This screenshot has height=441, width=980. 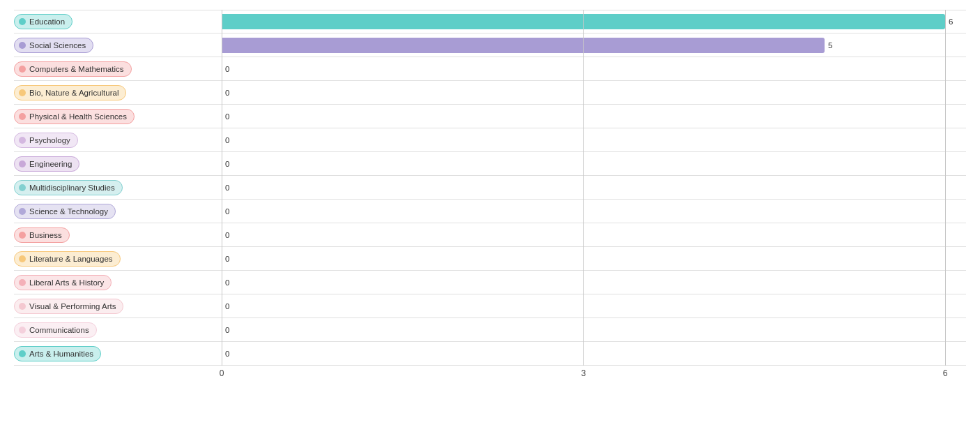 I want to click on label-pill: Education, so click(x=43, y=22).